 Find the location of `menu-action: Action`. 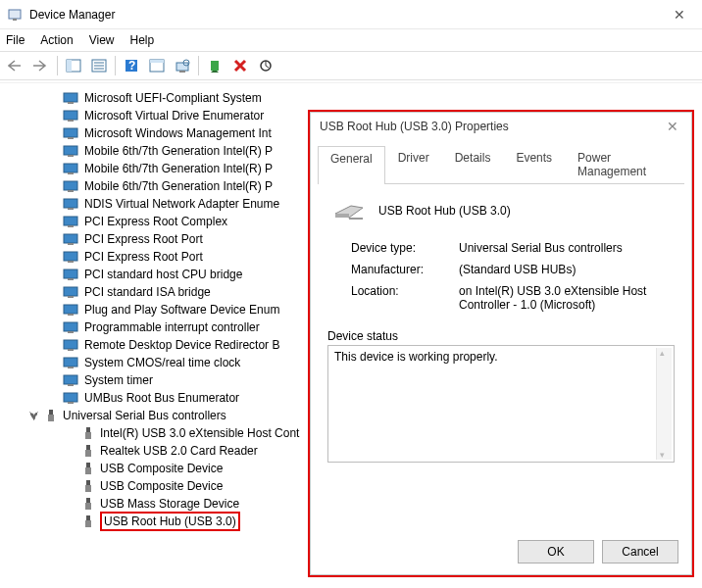

menu-action: Action is located at coordinates (57, 40).